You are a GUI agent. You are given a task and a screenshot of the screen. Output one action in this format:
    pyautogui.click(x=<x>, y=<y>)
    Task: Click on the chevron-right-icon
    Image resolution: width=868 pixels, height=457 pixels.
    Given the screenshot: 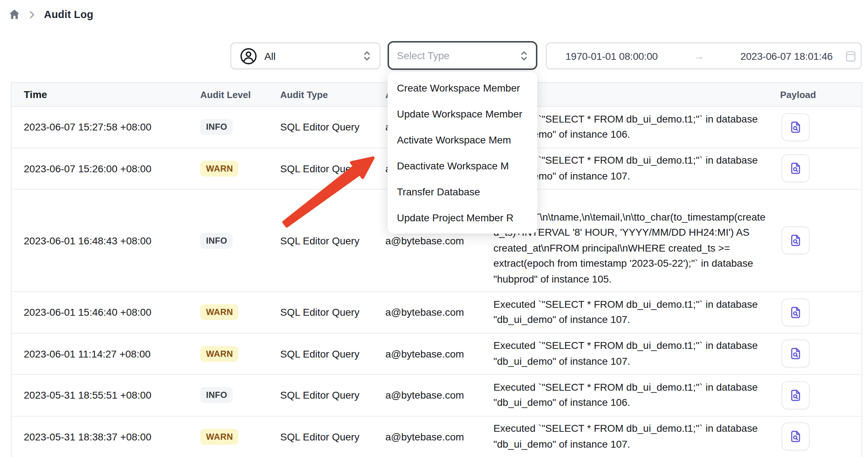 What is the action you would take?
    pyautogui.click(x=32, y=14)
    